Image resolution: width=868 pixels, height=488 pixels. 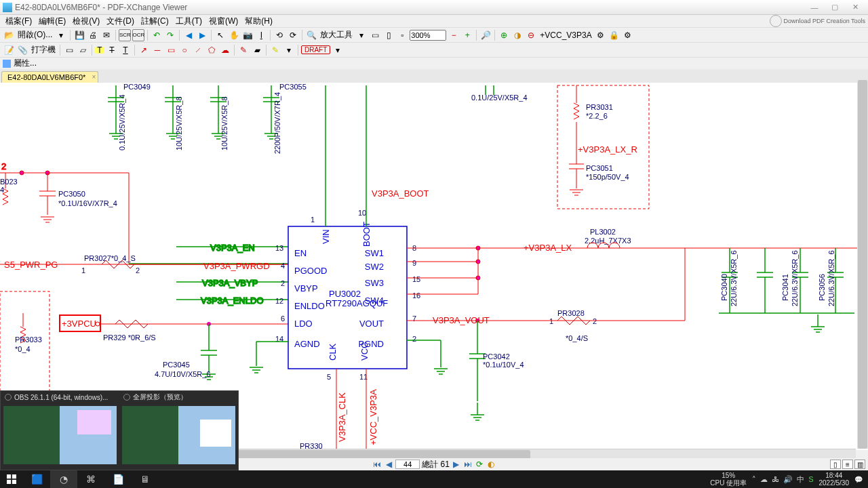 What do you see at coordinates (125, 35) in the screenshot?
I see `scan-icon: SCR` at bounding box center [125, 35].